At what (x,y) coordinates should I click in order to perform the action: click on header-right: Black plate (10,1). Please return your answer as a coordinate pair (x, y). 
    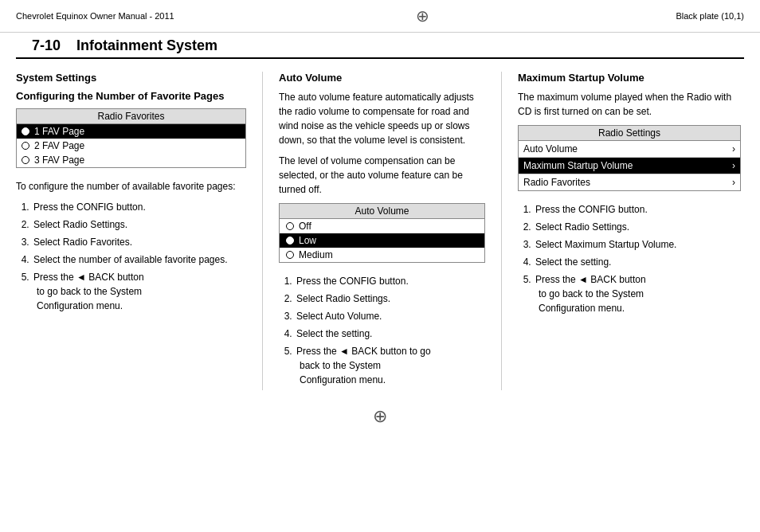
    Looking at the image, I should click on (710, 16).